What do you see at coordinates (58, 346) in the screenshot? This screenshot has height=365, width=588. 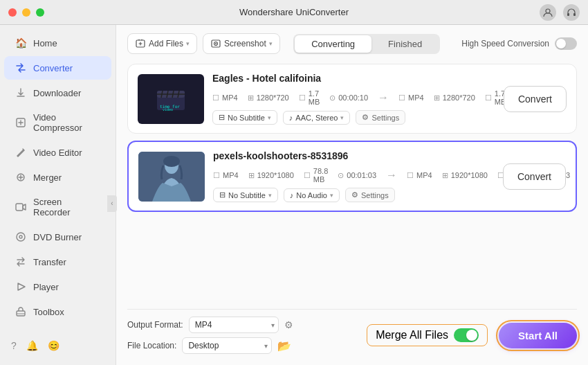 I see `sidebar-bottom: ? 🔔 😊` at bounding box center [58, 346].